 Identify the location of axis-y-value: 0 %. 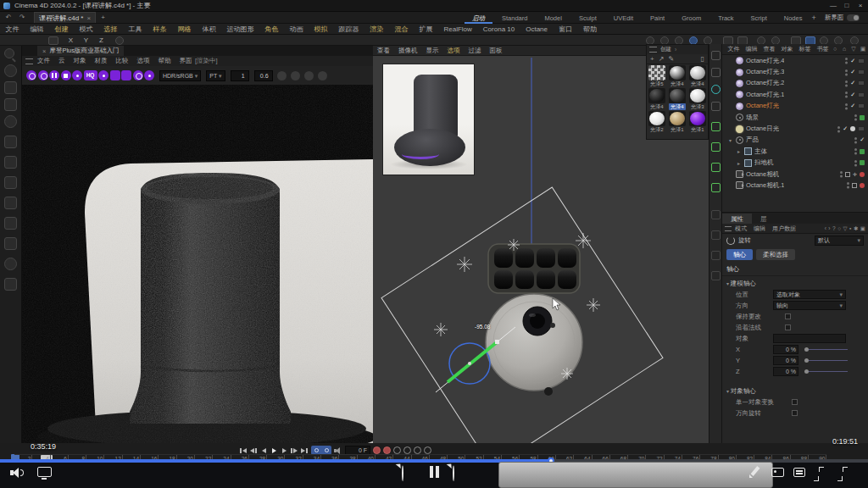
(786, 361).